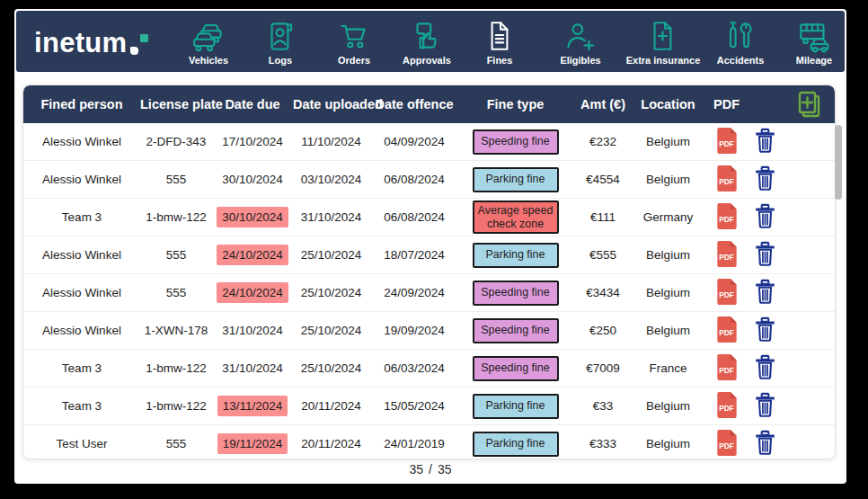  What do you see at coordinates (580, 42) in the screenshot?
I see `nav-item-eligibles: Eligibles` at bounding box center [580, 42].